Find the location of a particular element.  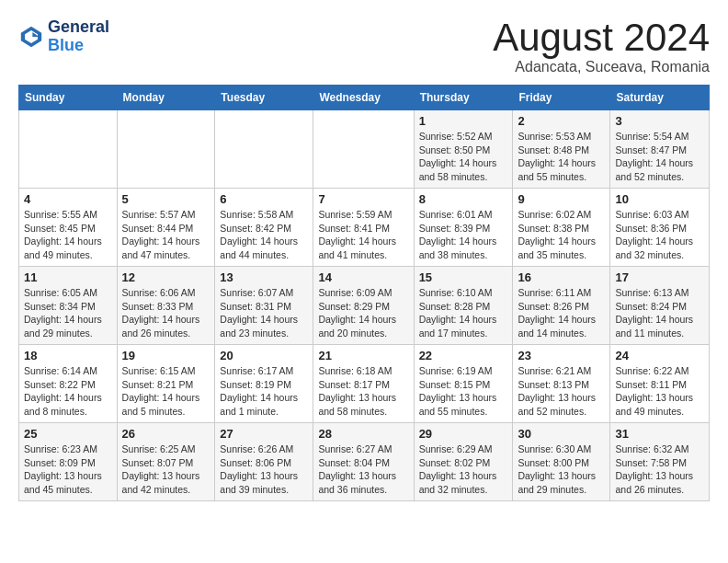

day-number: 6 is located at coordinates (264, 199).